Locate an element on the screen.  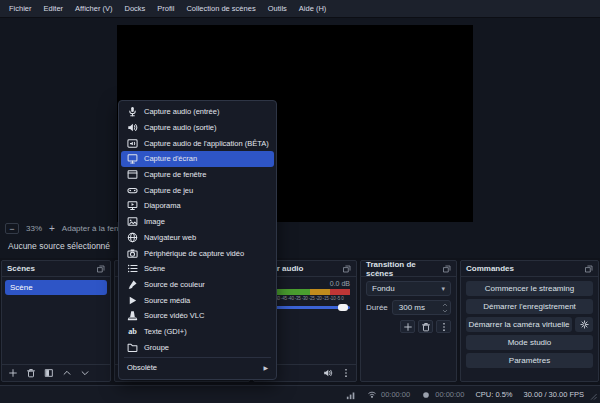
menu-item-label: Périphérique de capture vidéo is located at coordinates (194, 254).